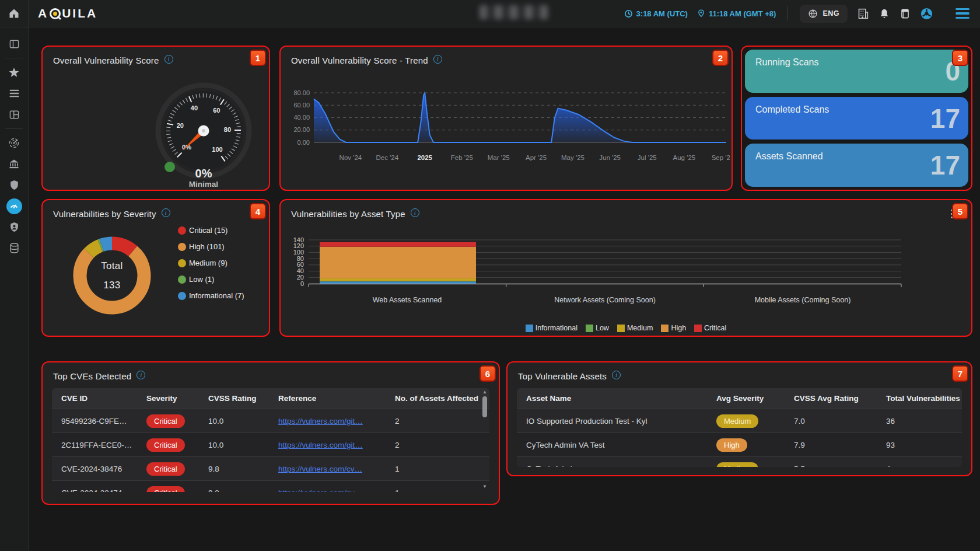 The image size is (980, 551). I want to click on top-assets-table-viewport: Asset NameAvg SeverityCVSS Avg RatingTot…, so click(740, 427).